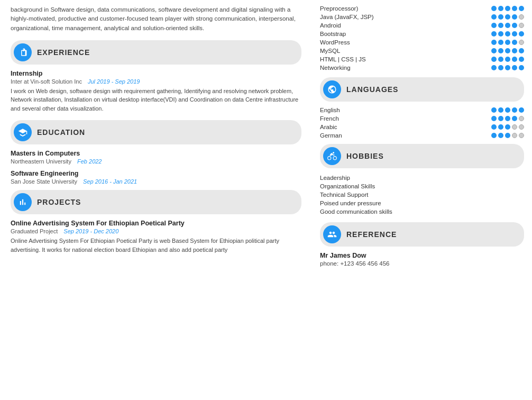 Image resolution: width=532 pixels, height=400 pixels. What do you see at coordinates (422, 34) in the screenshot?
I see `skill-row-3: Bootstrap` at bounding box center [422, 34].